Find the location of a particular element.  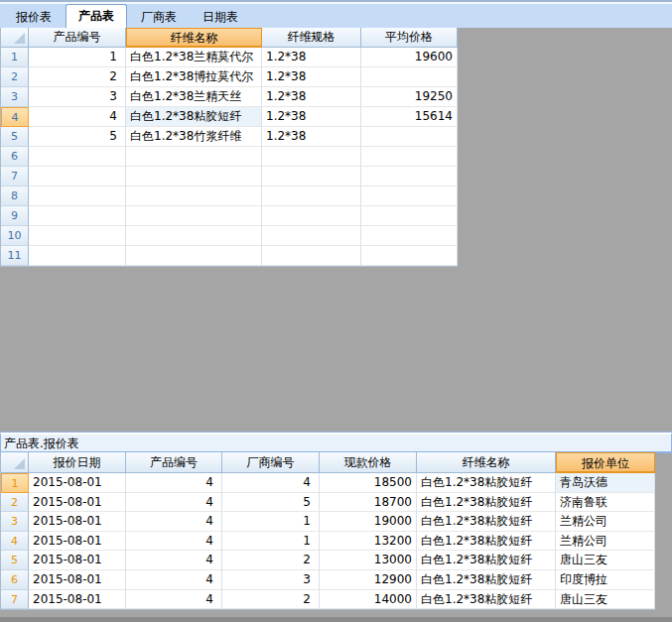

cell: 12900 is located at coordinates (368, 580).